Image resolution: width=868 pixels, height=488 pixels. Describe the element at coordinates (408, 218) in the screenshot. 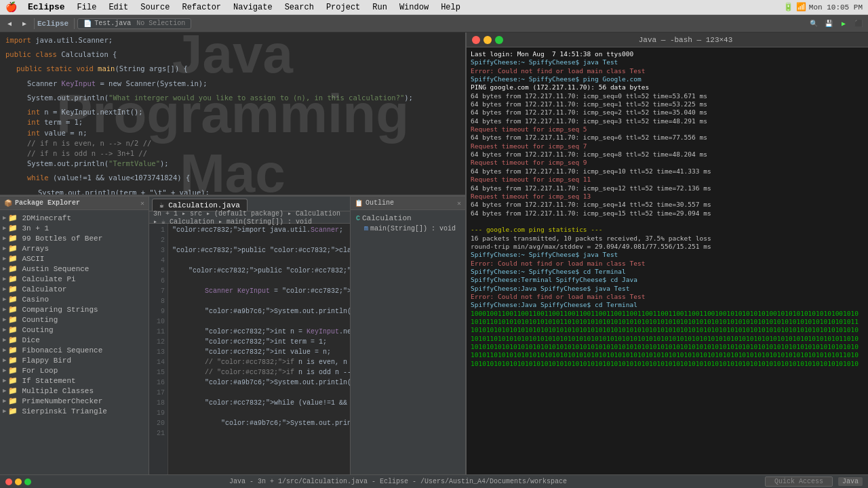

I see `outline-item-calculation: C Calculation` at that location.